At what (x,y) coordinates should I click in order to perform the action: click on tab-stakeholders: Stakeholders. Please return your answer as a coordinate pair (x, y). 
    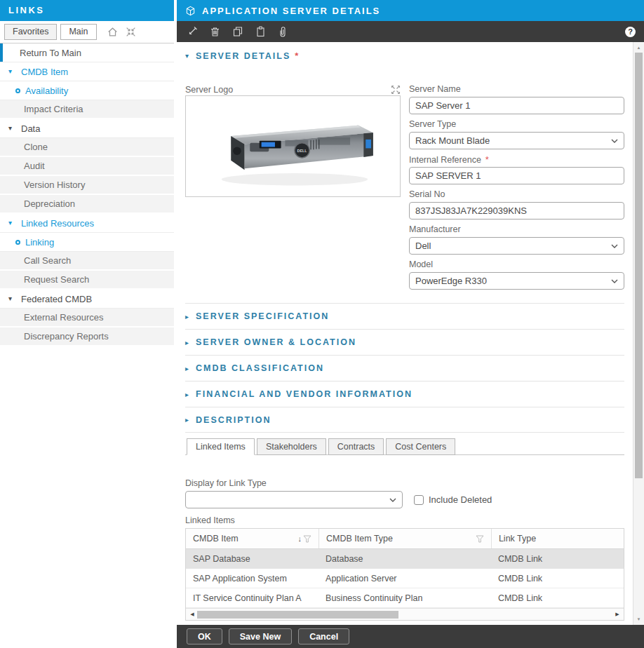
    Looking at the image, I should click on (292, 447).